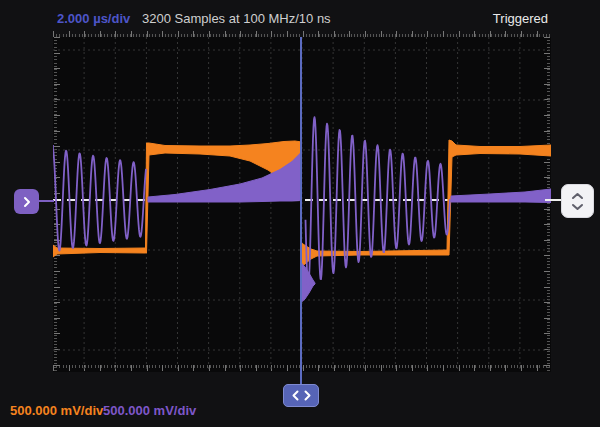 This screenshot has width=600, height=427. What do you see at coordinates (46, 201) in the screenshot?
I see `trigger-level-line` at bounding box center [46, 201].